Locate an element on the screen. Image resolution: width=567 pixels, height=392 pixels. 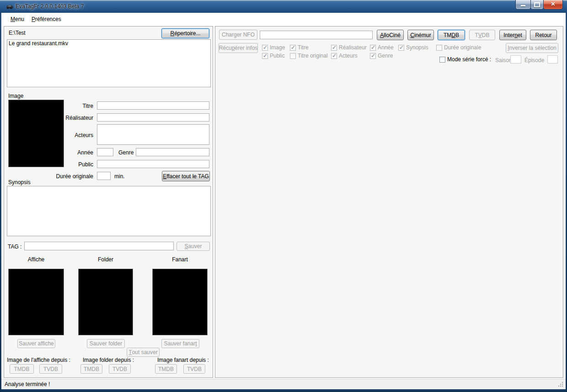
checkbox-synopsis-box is located at coordinates (401, 48).